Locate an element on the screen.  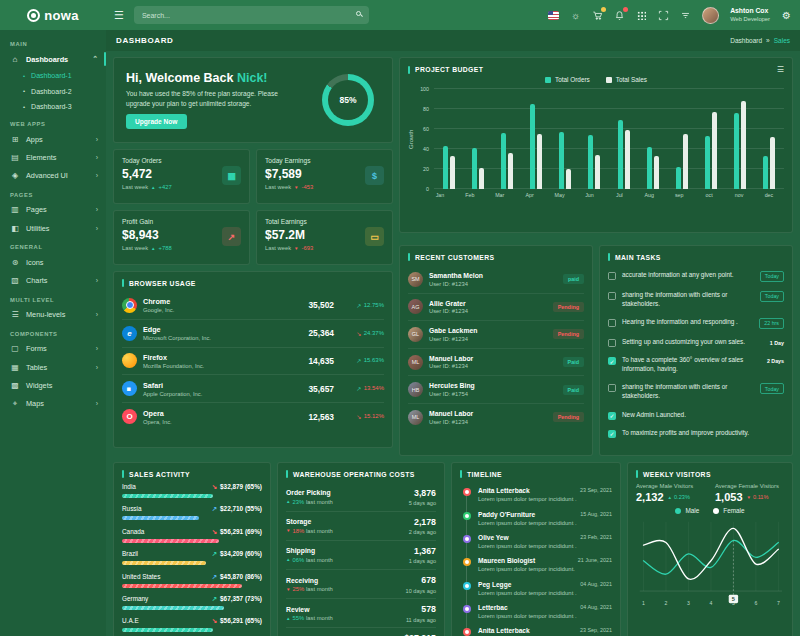
legend-item-total-orders: Total Orders is located at coordinates (568, 80).